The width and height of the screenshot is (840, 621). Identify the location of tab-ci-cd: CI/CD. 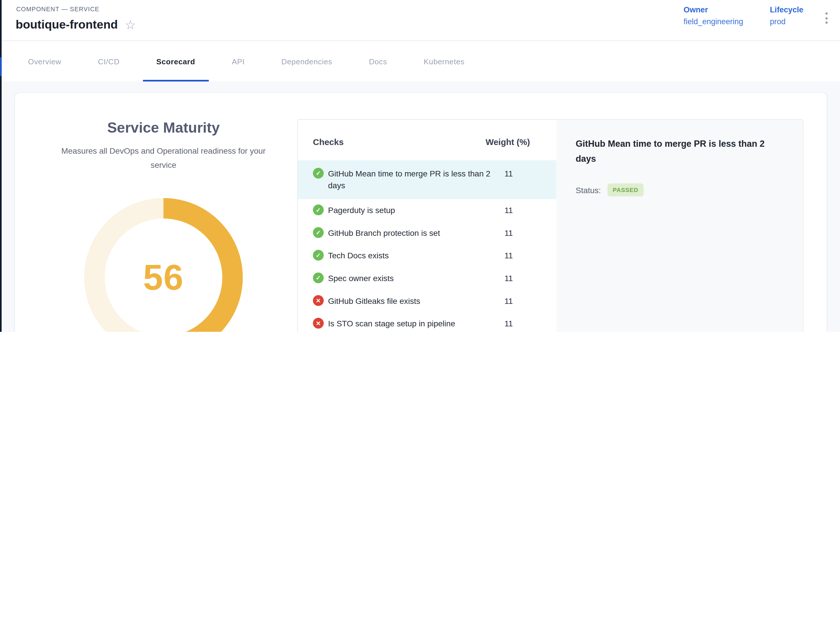
(109, 61).